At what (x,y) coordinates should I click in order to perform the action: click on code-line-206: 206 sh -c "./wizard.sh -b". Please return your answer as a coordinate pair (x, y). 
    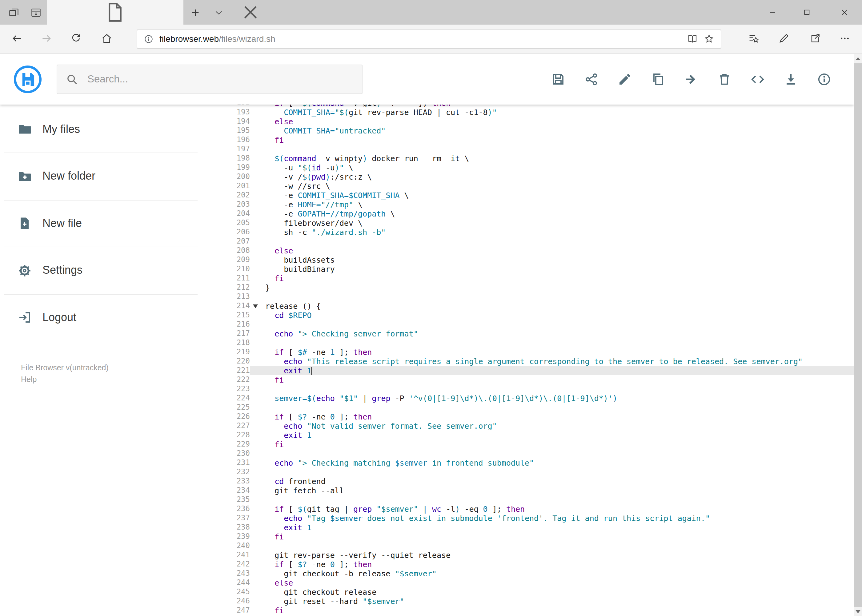
    Looking at the image, I should click on (539, 232).